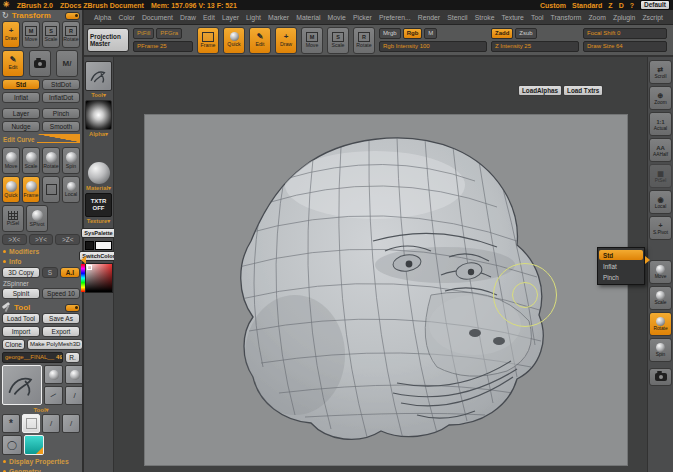  What do you see at coordinates (37, 218) in the screenshot?
I see `spivot-button: SPivot` at bounding box center [37, 218].